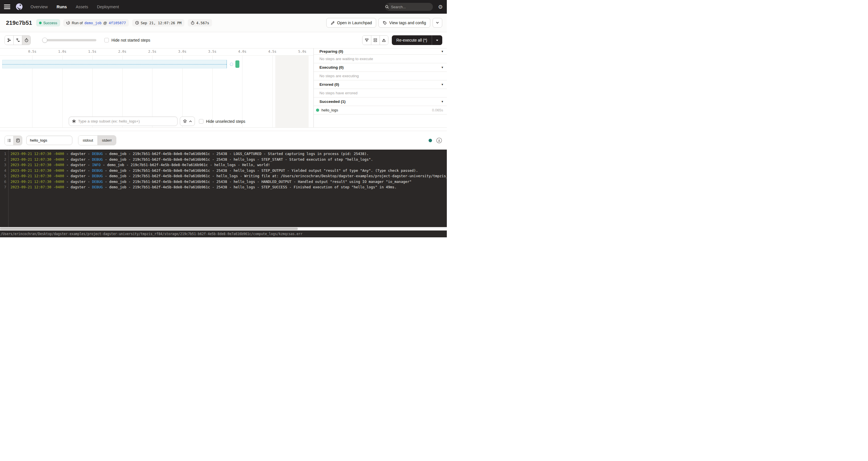  What do you see at coordinates (222, 121) in the screenshot?
I see `hide-unselected-checkbox-row: Hide unselected steps` at bounding box center [222, 121].